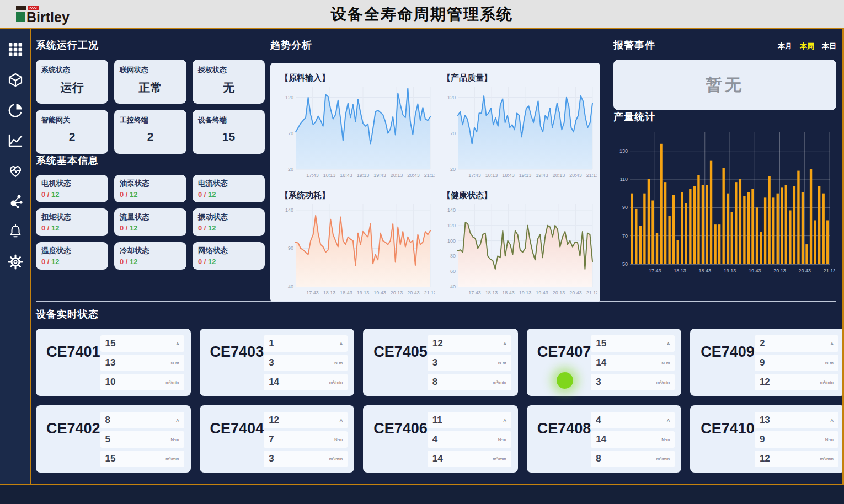 The width and height of the screenshot is (844, 504). What do you see at coordinates (15, 201) in the screenshot?
I see `molecule-icon` at bounding box center [15, 201].